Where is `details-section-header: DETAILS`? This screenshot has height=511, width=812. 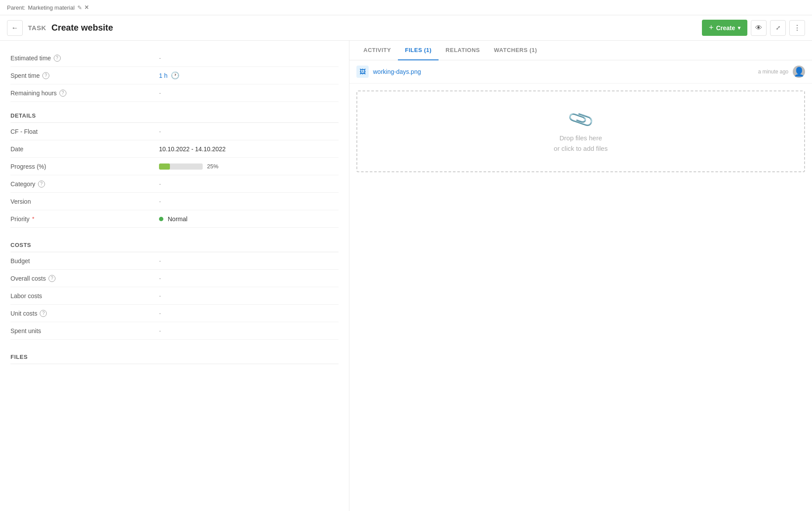
details-section-header: DETAILS is located at coordinates (175, 114).